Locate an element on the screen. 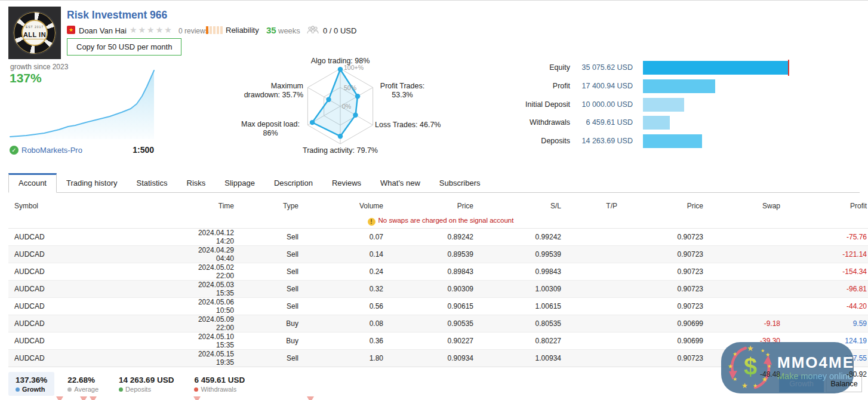 The image size is (868, 400). price-cell: 0.89843 is located at coordinates (430, 271).